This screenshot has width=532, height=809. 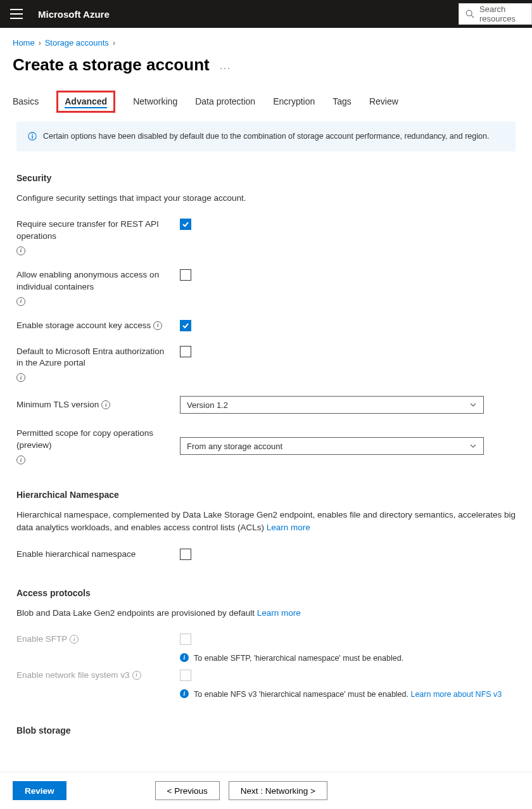 I want to click on hns-learn-link: Learn more, so click(x=289, y=527).